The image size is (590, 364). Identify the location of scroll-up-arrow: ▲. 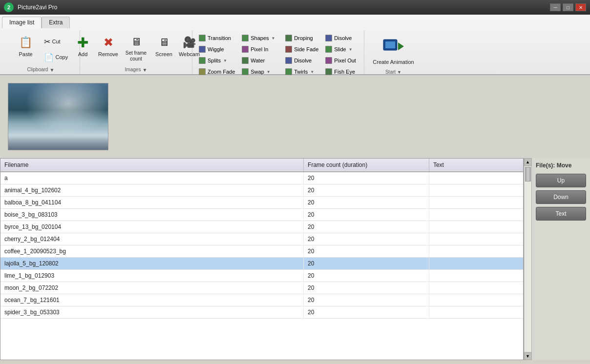
(528, 162).